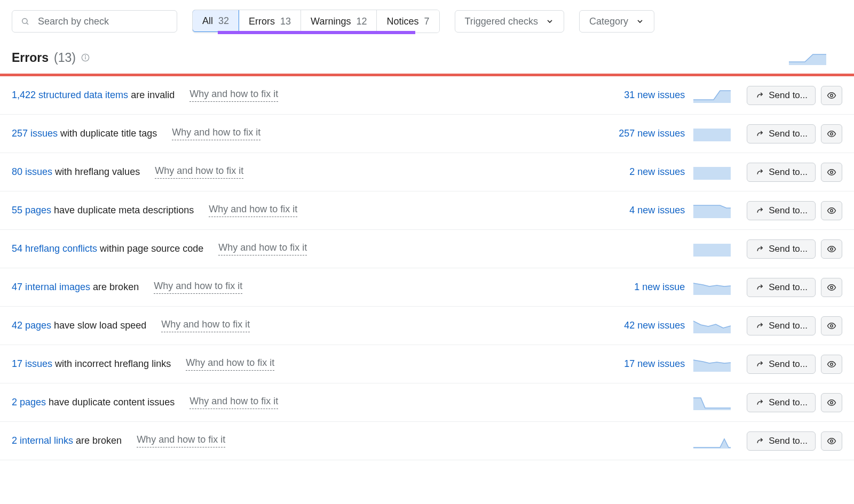 The height and width of the screenshot is (504, 854). What do you see at coordinates (65, 58) in the screenshot?
I see `section-count: (13)` at bounding box center [65, 58].